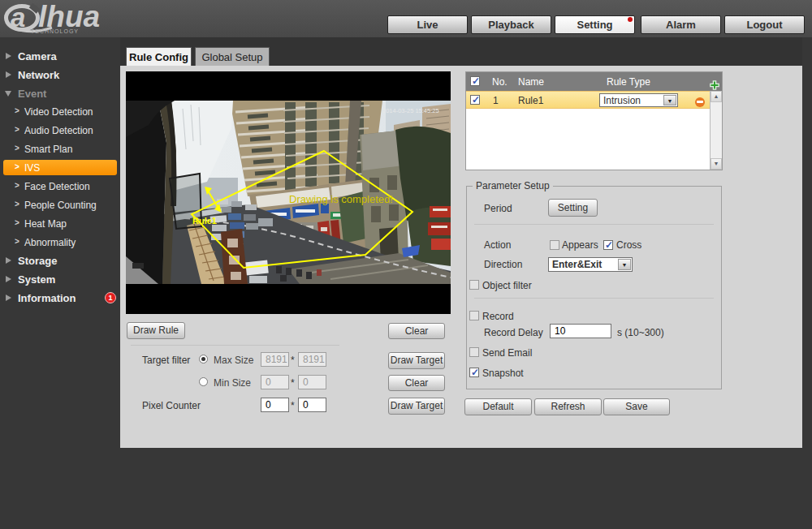 Image resolution: width=812 pixels, height=529 pixels. Describe the element at coordinates (55, 31) in the screenshot. I see `svg-text: TECHNOLOGY` at that location.